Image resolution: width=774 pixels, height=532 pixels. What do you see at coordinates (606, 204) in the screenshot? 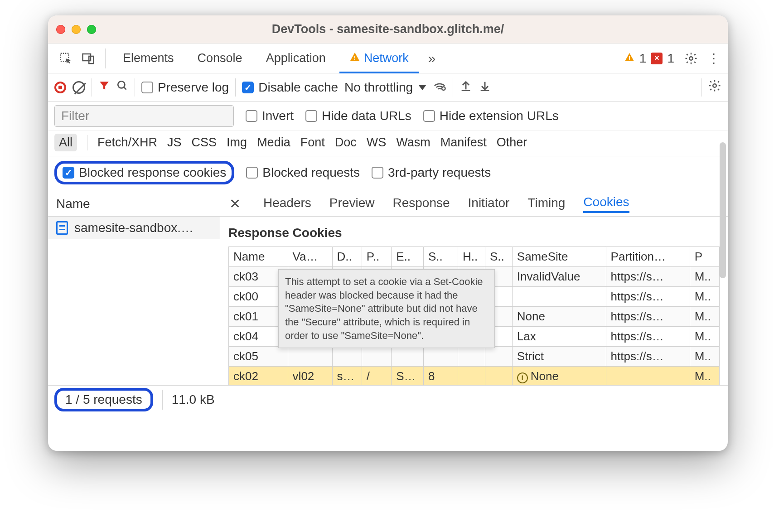
I see `tab-cookies: Cookies` at bounding box center [606, 204].